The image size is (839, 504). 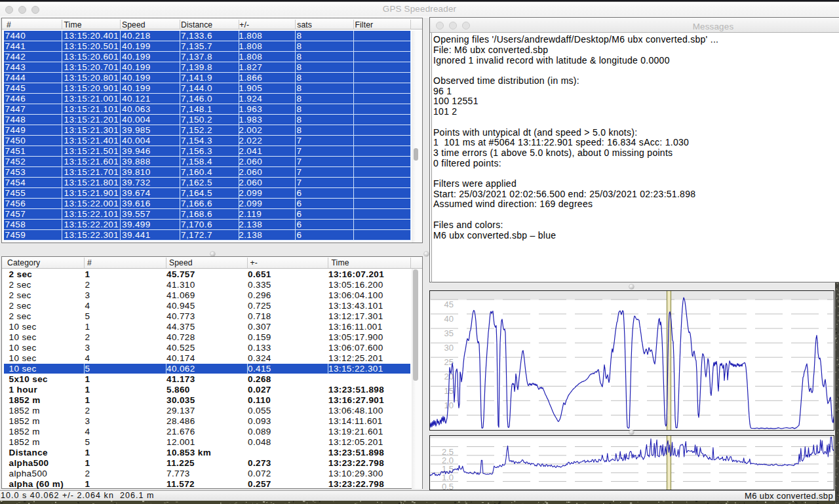 What do you see at coordinates (449, 347) in the screenshot?
I see `svg-text: 30` at bounding box center [449, 347].